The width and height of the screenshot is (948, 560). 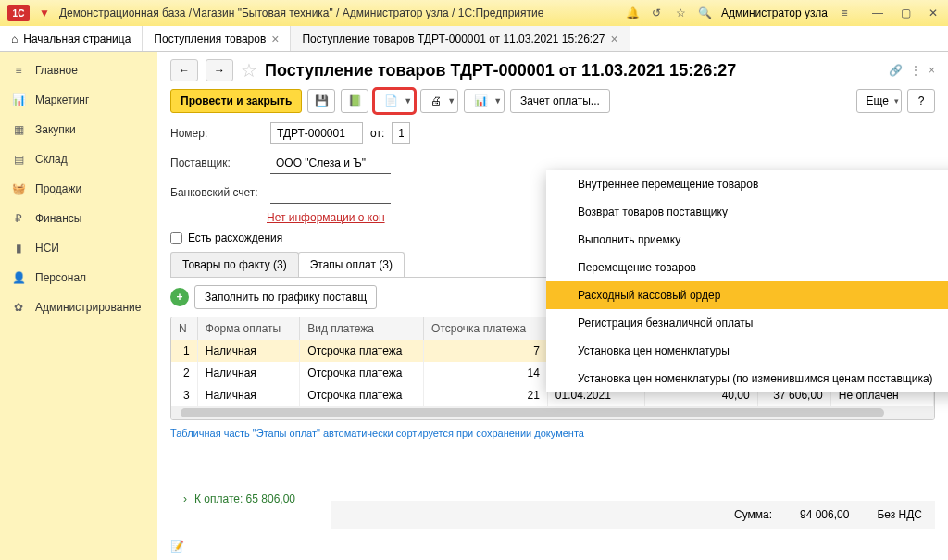 I want to click on person-icon: 👤, so click(x=19, y=278).